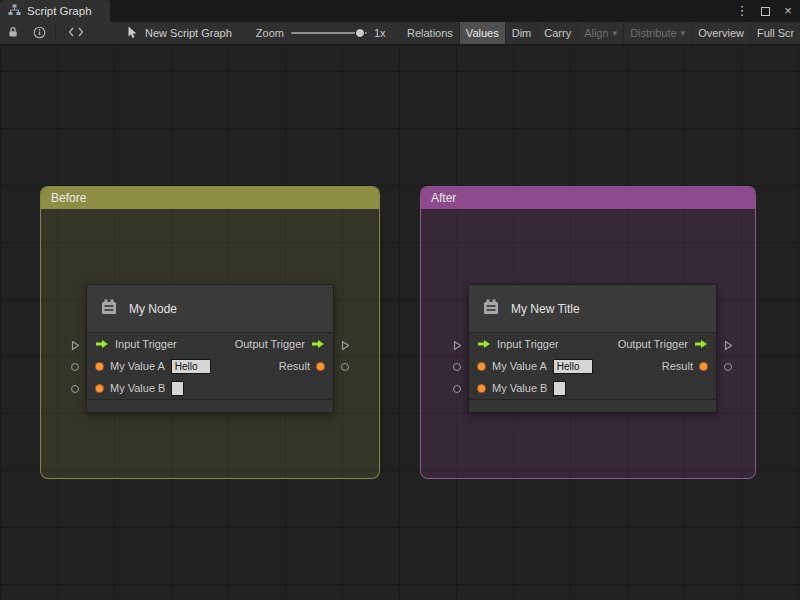 Image resolution: width=800 pixels, height=600 pixels. I want to click on overview-button: Overview, so click(722, 33).